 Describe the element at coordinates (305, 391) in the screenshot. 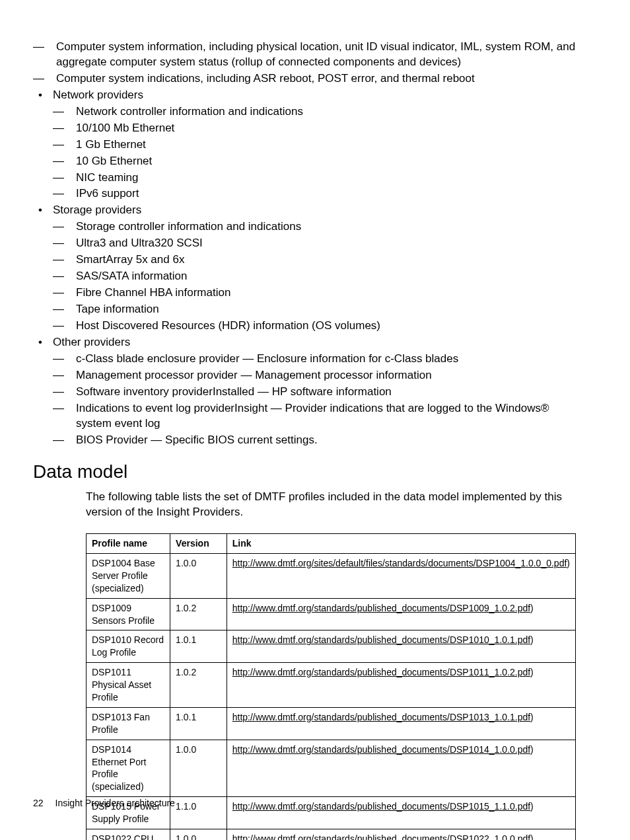

I see `bullet-item: Other providers c-Class blade enclosure …` at that location.